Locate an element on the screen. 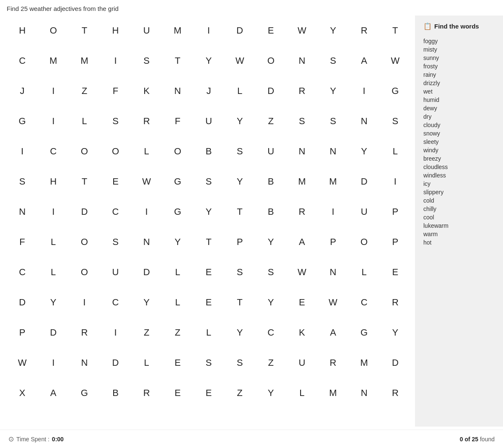 Image resolution: width=503 pixels, height=448 pixels. grid-cell: G is located at coordinates (178, 212).